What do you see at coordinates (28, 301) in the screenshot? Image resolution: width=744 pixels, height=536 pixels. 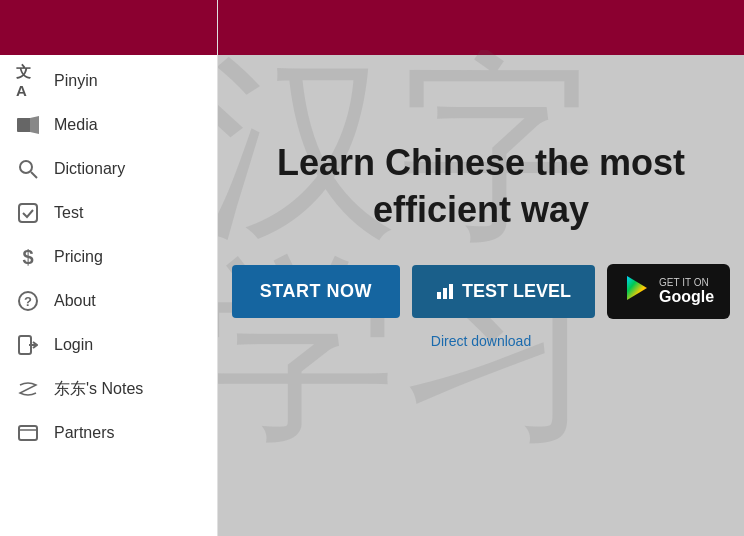 I see `about-icon: ?` at bounding box center [28, 301].